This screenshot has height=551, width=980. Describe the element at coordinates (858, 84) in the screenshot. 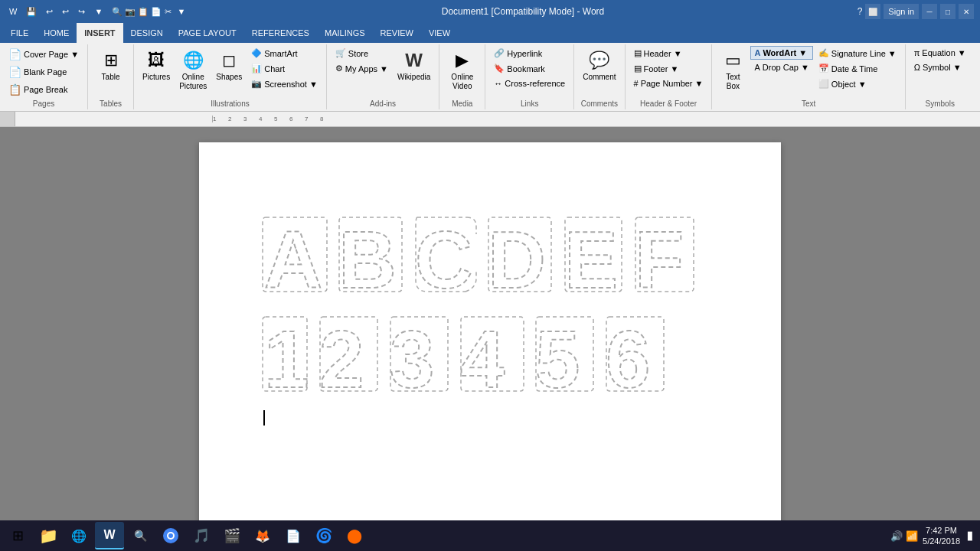

I see `object-btn: ⬜ Object ▼` at that location.